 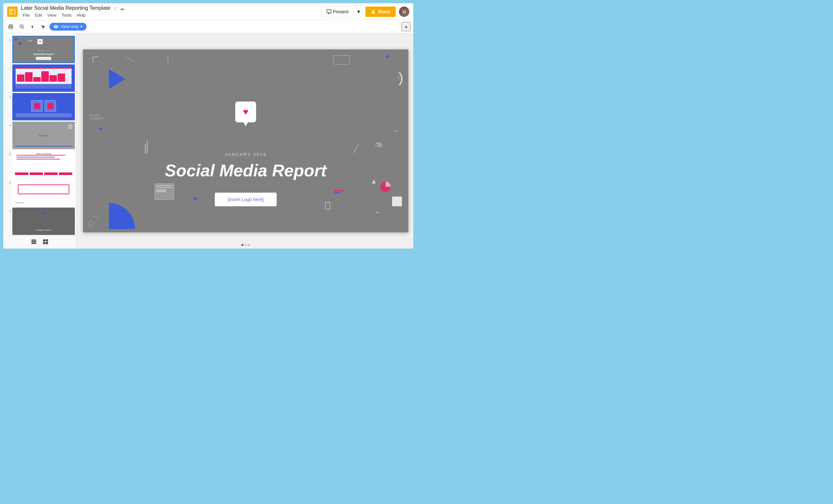 What do you see at coordinates (68, 26) in the screenshot?
I see `view-only-button: View only ▾` at bounding box center [68, 26].